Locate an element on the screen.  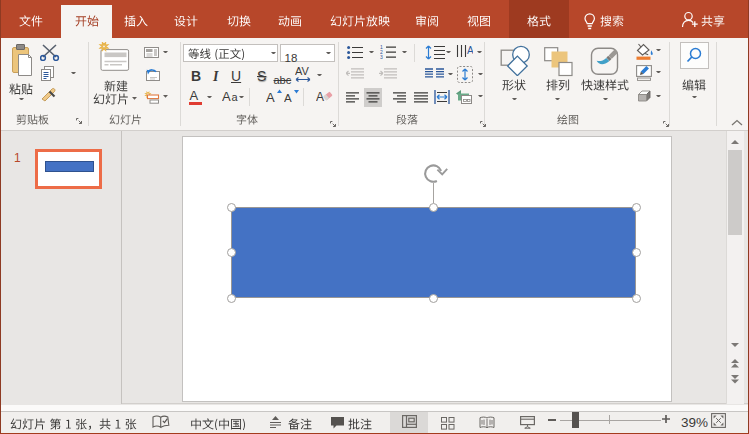
svg-text: a is located at coordinates (236, 97).